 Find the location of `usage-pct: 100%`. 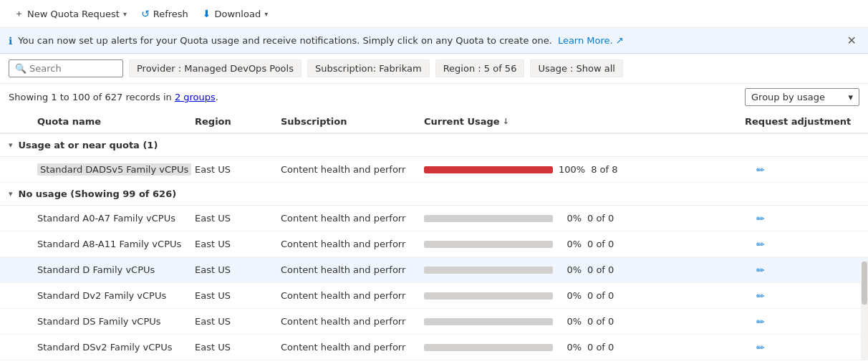

usage-pct: 100% is located at coordinates (572, 169).